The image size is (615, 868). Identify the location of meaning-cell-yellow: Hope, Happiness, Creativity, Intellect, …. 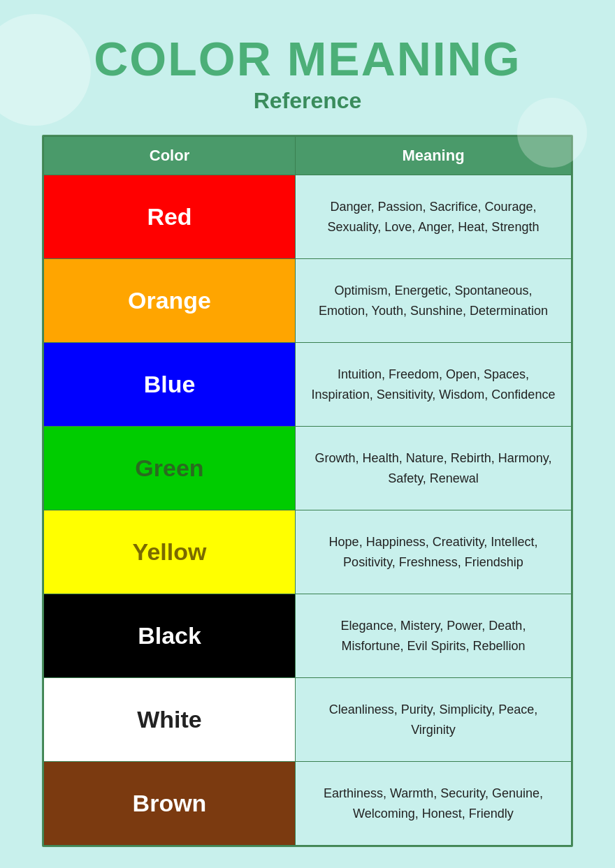
(433, 552).